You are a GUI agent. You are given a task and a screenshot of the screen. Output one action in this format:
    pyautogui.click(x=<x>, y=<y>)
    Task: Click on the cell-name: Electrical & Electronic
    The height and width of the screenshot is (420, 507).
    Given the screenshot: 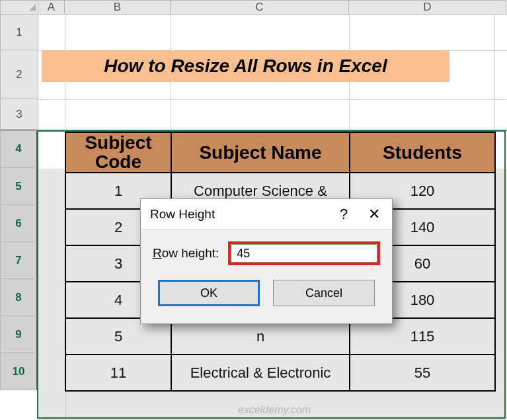 What is the action you would take?
    pyautogui.click(x=260, y=373)
    